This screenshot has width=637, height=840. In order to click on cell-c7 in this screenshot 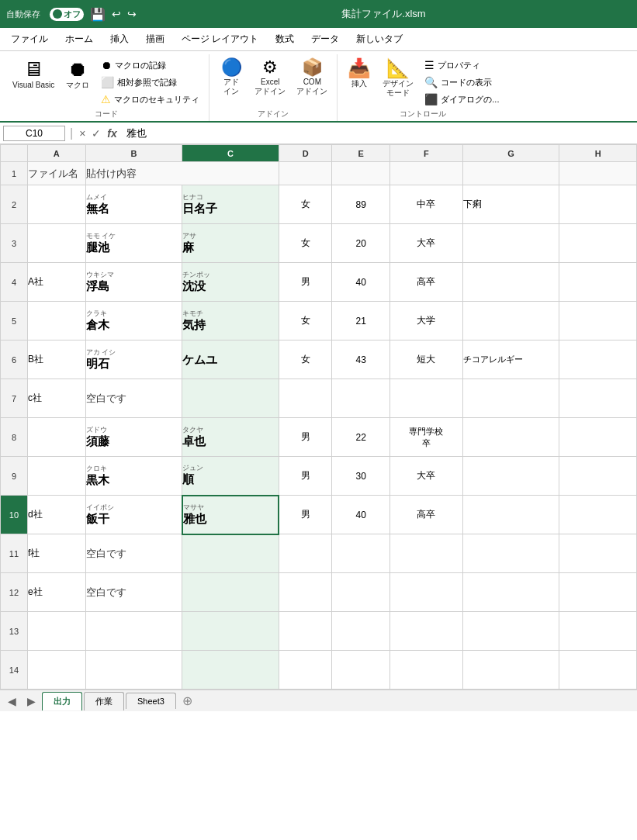, I will do `click(231, 399)`.